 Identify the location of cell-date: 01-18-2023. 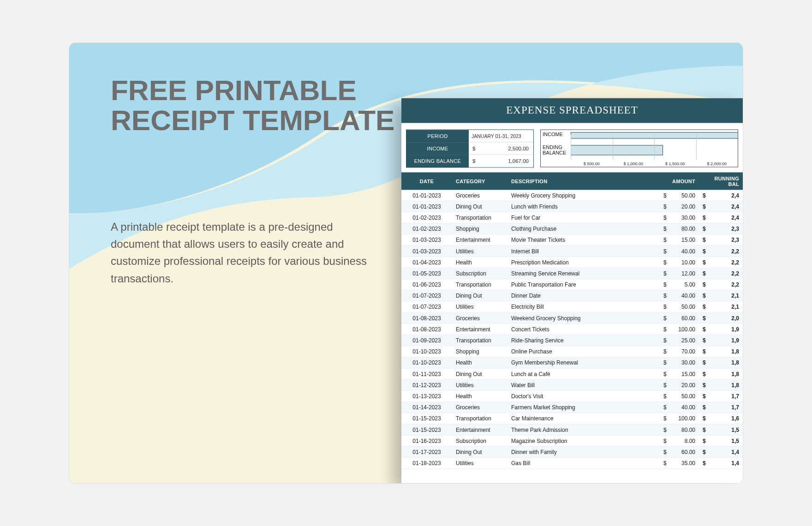
(427, 463).